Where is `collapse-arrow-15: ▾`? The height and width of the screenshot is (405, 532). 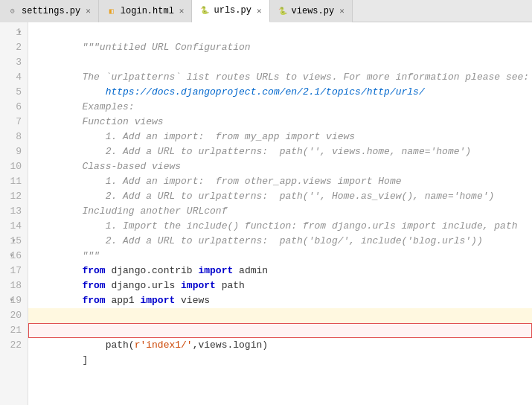 collapse-arrow-15: ▾ is located at coordinates (13, 241).